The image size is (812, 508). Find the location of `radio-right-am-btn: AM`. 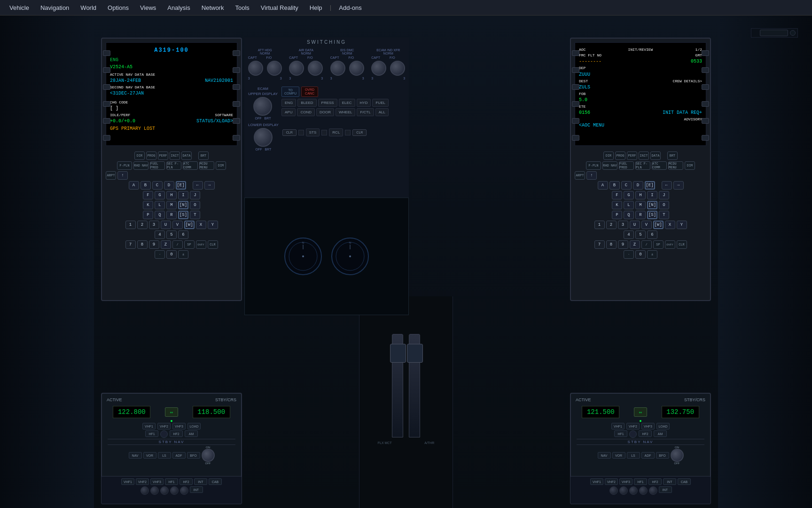

radio-right-am-btn: AM is located at coordinates (660, 434).